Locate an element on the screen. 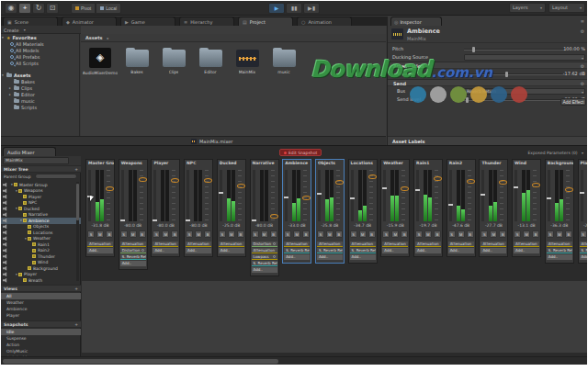  move-tool: + is located at coordinates (25, 8).